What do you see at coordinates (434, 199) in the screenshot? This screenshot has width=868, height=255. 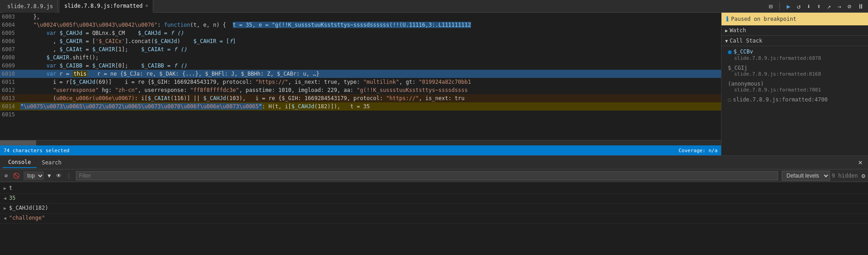 I see `console-line-35: ◀ 35` at bounding box center [434, 199].